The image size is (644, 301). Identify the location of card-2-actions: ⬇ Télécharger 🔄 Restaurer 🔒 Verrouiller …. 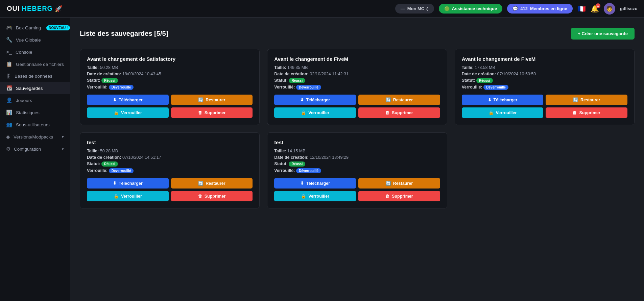
(357, 106).